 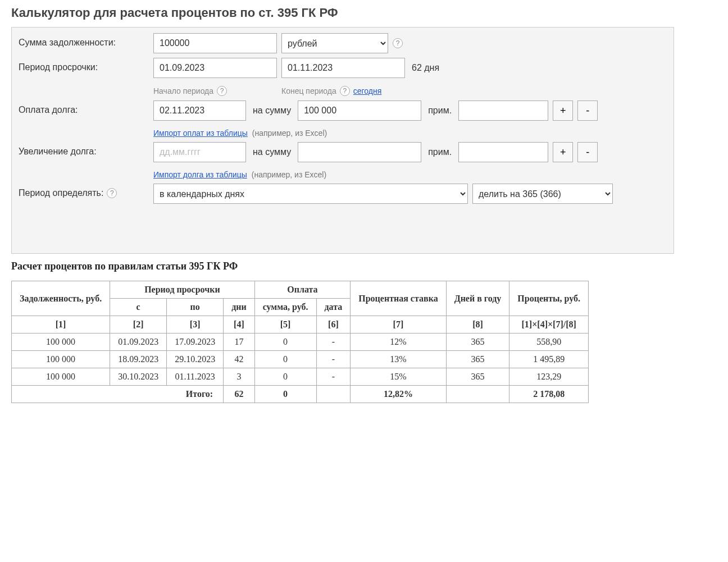 I want to click on cell-from: 18.09.2023, so click(x=138, y=359).